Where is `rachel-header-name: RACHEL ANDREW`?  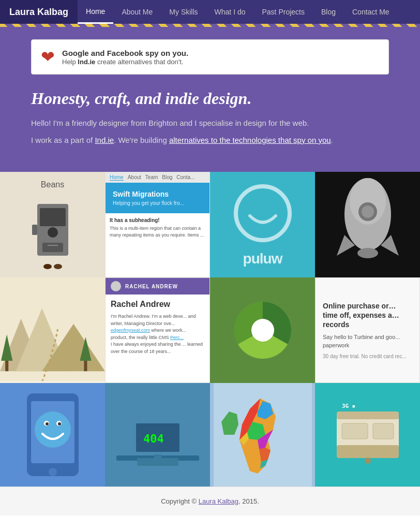
rachel-header-name: RACHEL ANDREW is located at coordinates (152, 287).